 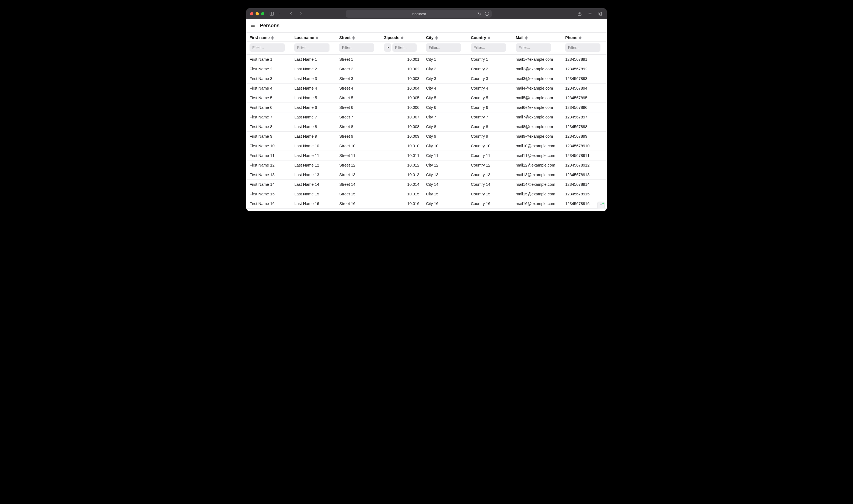 I want to click on column-header-country: Country, so click(x=490, y=37).